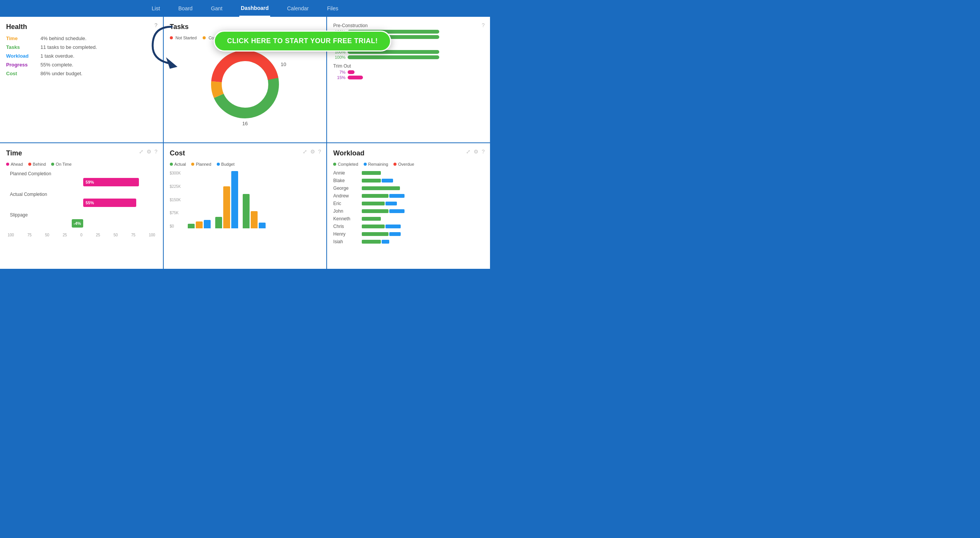 This screenshot has width=980, height=538. What do you see at coordinates (191, 226) in the screenshot?
I see `cost-g1-actual` at bounding box center [191, 226].